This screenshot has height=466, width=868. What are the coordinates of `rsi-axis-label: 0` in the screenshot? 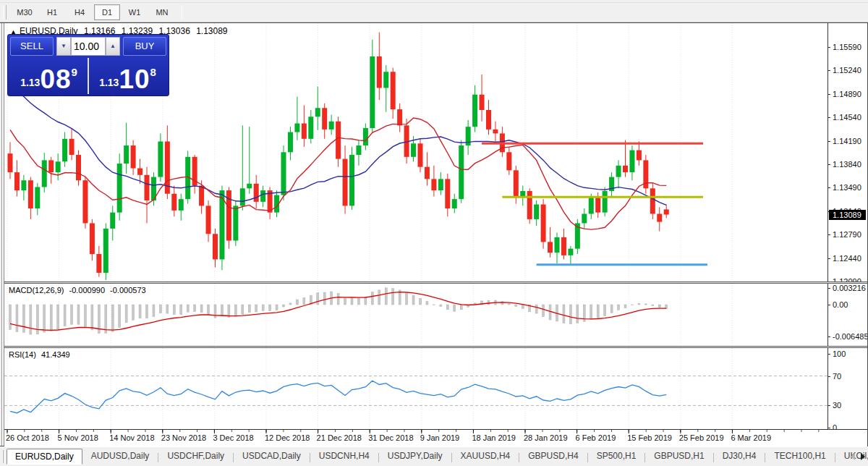 It's located at (835, 426).